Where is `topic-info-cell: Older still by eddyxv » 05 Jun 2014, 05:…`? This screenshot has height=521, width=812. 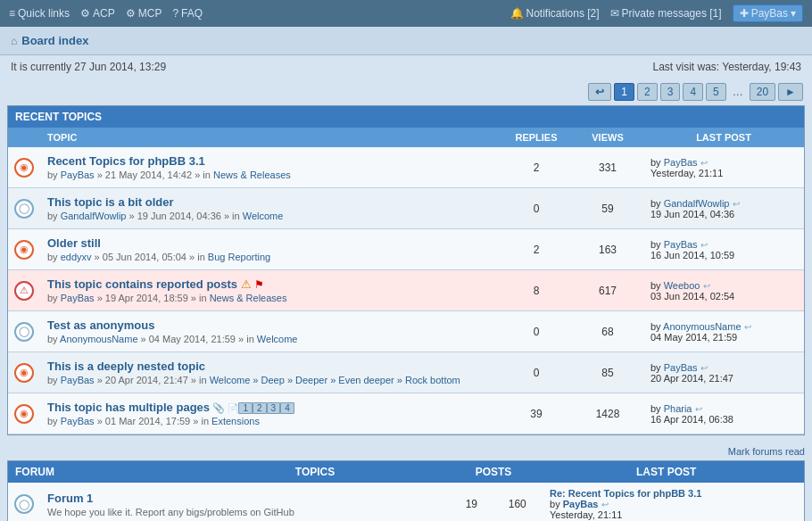 topic-info-cell: Older still by eddyxv » 05 Jun 2014, 05:… is located at coordinates (270, 250).